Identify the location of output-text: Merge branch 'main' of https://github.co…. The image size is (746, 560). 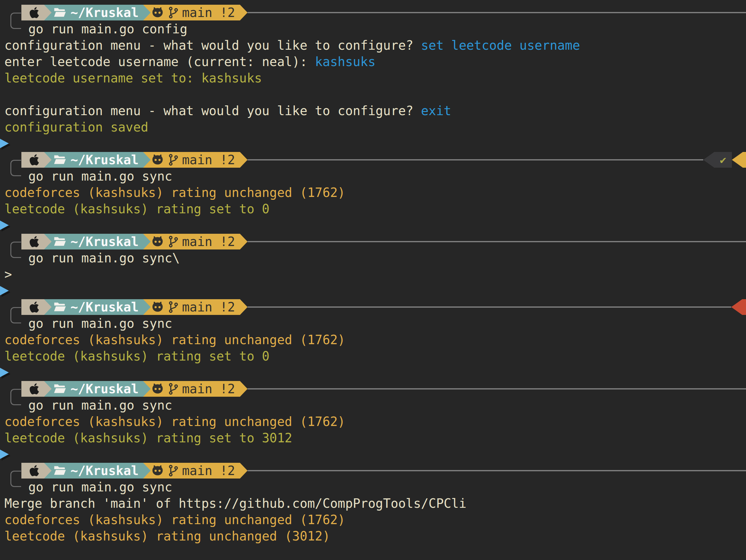
(235, 503).